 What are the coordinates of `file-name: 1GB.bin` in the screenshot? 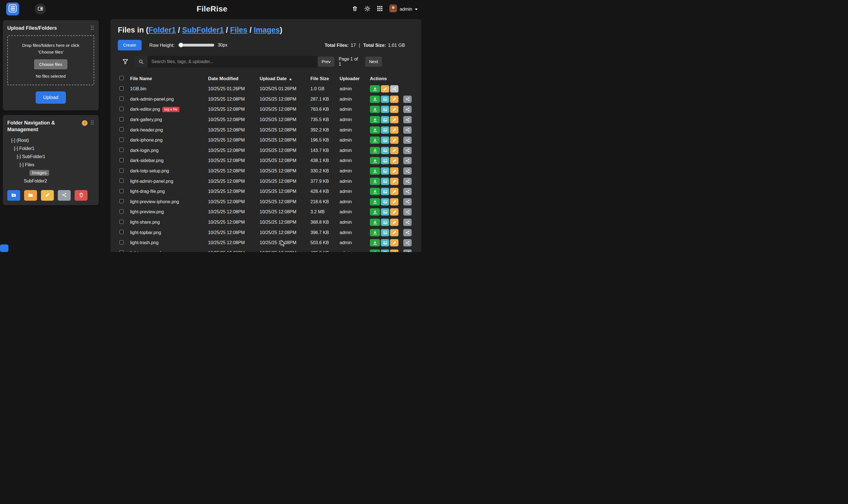 It's located at (138, 89).